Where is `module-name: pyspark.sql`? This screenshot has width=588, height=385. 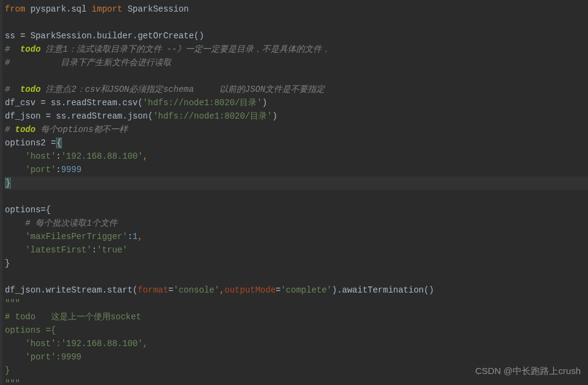 module-name: pyspark.sql is located at coordinates (58, 9).